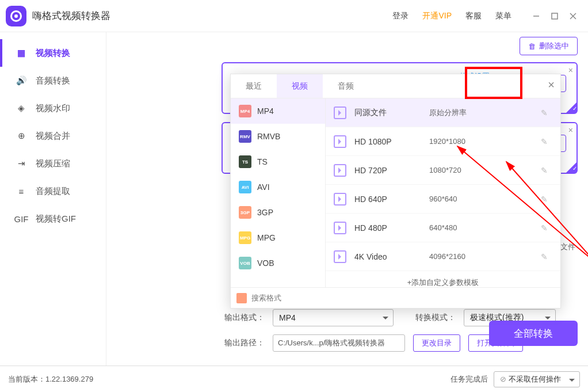 Image resolution: width=588 pixels, height=392 pixels. I want to click on format-icon: AVI, so click(245, 187).